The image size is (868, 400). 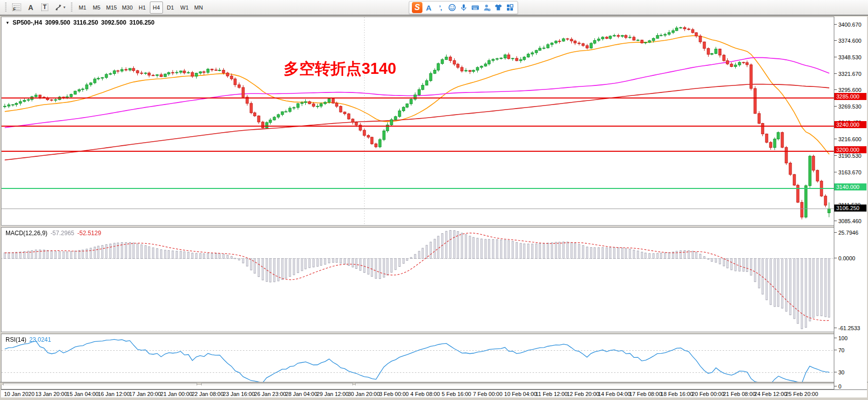 What do you see at coordinates (850, 125) in the screenshot?
I see `price-badge-3240.000: 3240.000` at bounding box center [850, 125].